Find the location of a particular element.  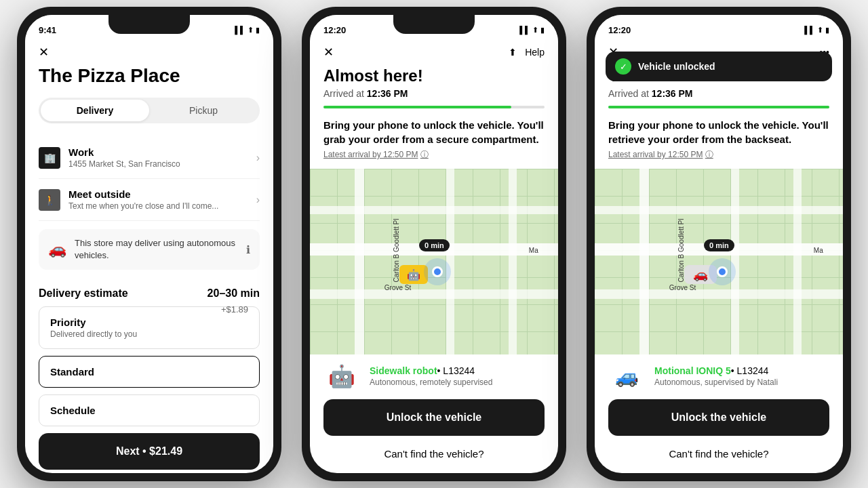

work-info: Work 1455 Market St, San Francisco is located at coordinates (163, 157).